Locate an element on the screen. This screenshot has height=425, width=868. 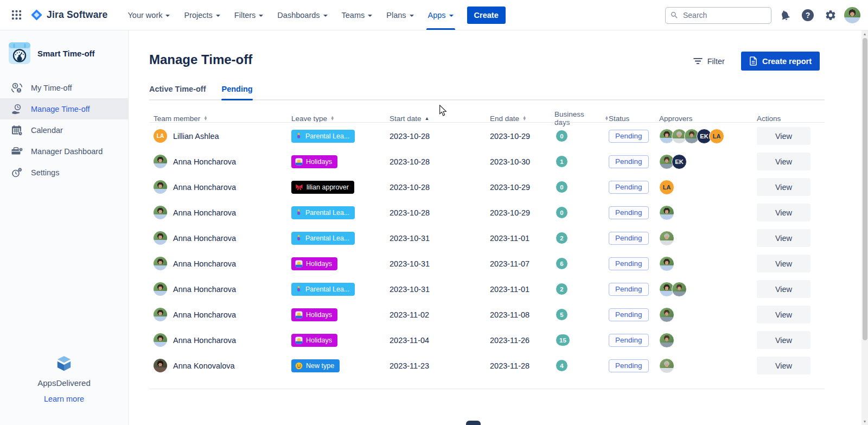
jira-logo: Jira Software is located at coordinates (69, 15).